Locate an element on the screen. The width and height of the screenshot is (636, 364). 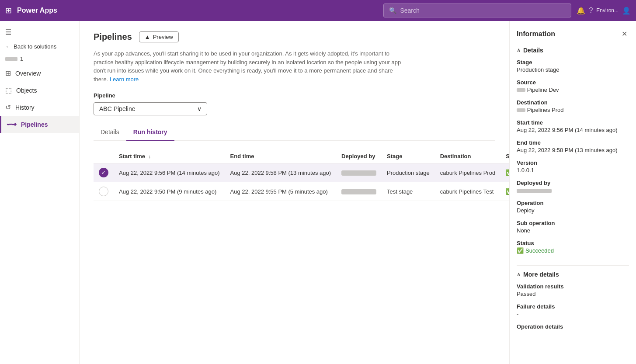
panel-field-validation: Validation results Passed is located at coordinates (573, 290).